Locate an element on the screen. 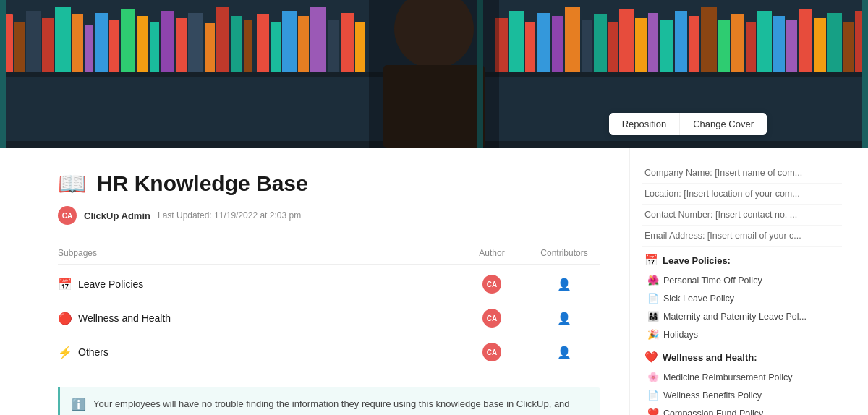  subpage-name-others: Others is located at coordinates (267, 352).